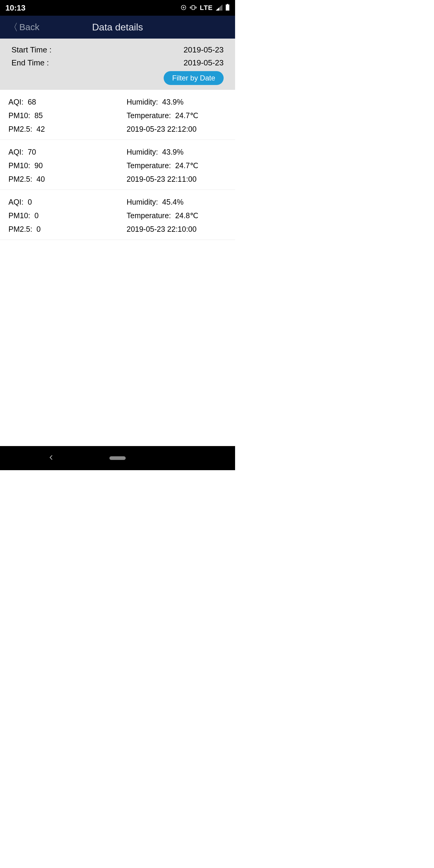  What do you see at coordinates (61, 179) in the screenshot?
I see `pm25-cell: PM2.5: 40` at bounding box center [61, 179].